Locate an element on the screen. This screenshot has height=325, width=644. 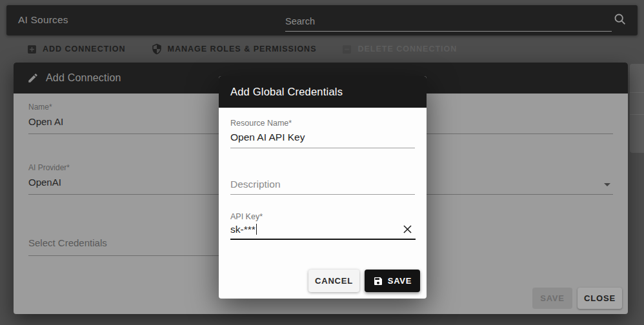
chevron-down-icon is located at coordinates (607, 184).